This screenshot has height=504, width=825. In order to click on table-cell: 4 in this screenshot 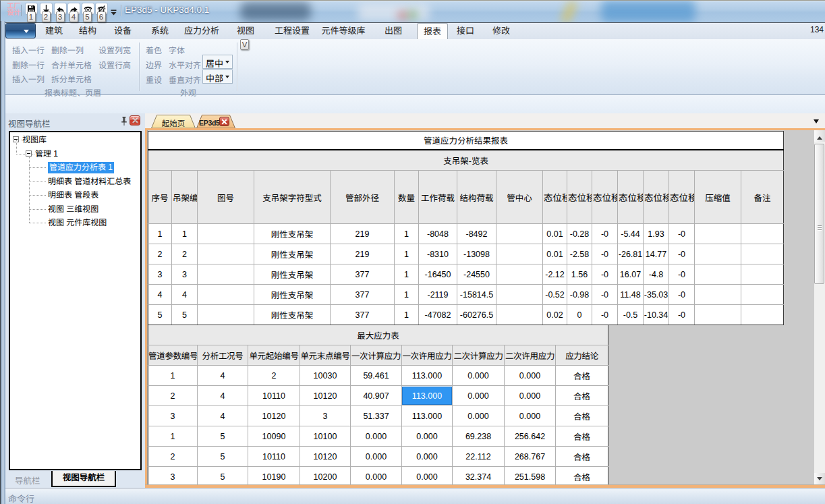, I will do `click(223, 416)`.